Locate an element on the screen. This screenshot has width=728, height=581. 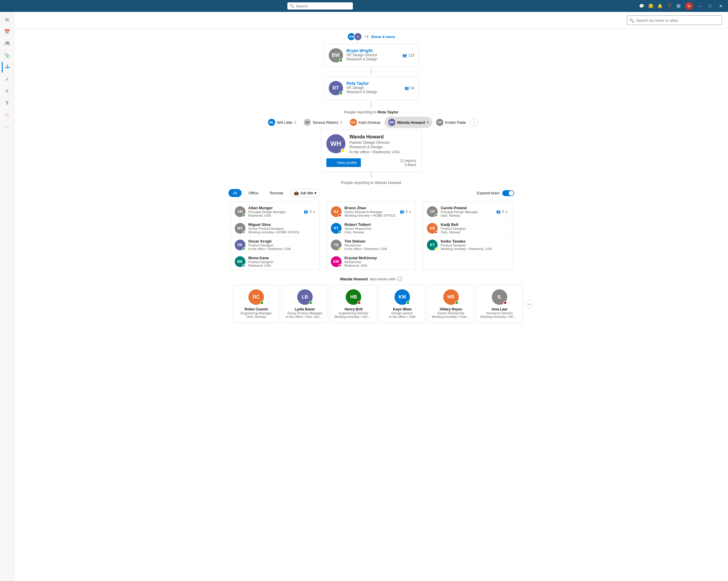
emoji-icon: 😊 is located at coordinates (651, 6).